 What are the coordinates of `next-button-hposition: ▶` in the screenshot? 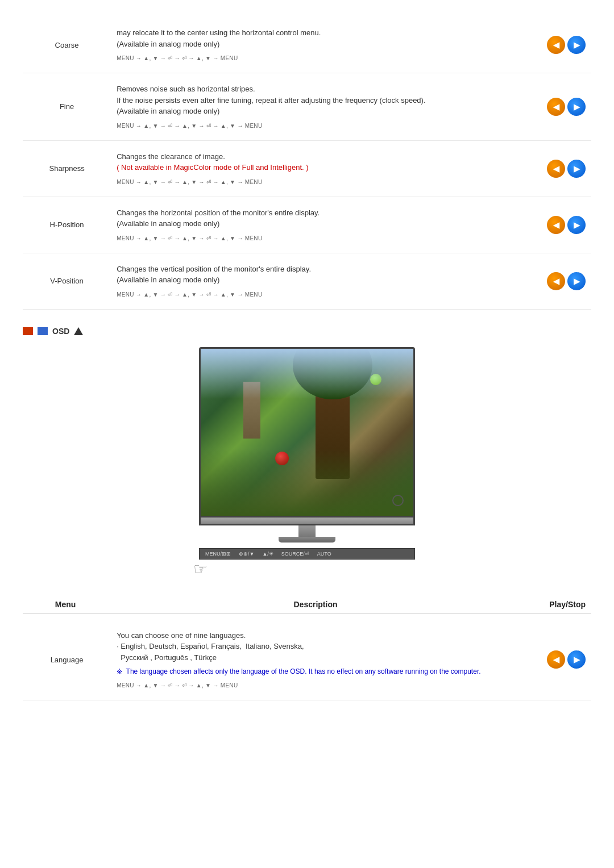 It's located at (576, 225).